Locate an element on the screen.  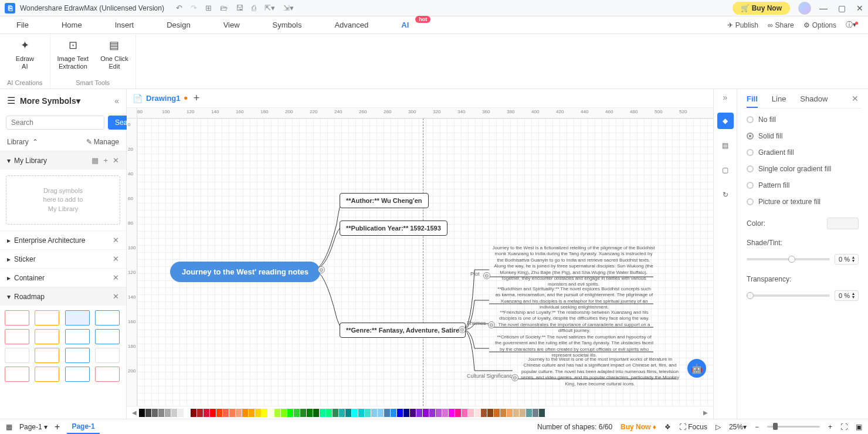
buy-now-status: Buy Now ♦ is located at coordinates (638, 427).